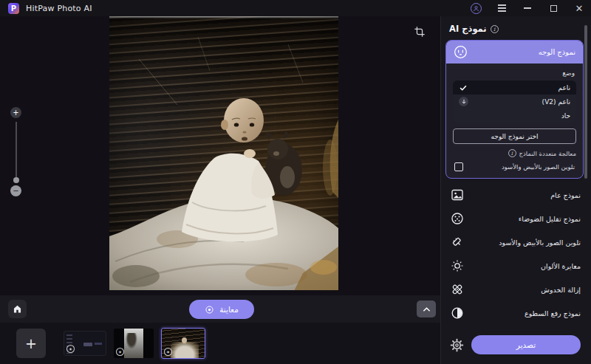 This screenshot has height=364, width=591. What do you see at coordinates (557, 52) in the screenshot?
I see `face-model-title: نموذج الوجه` at bounding box center [557, 52].